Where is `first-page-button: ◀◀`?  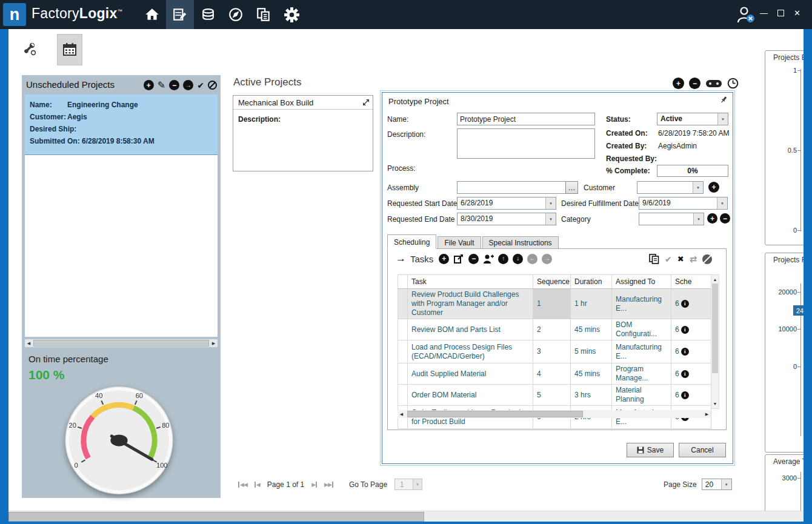
first-page-button: ◀◀ is located at coordinates (242, 485).